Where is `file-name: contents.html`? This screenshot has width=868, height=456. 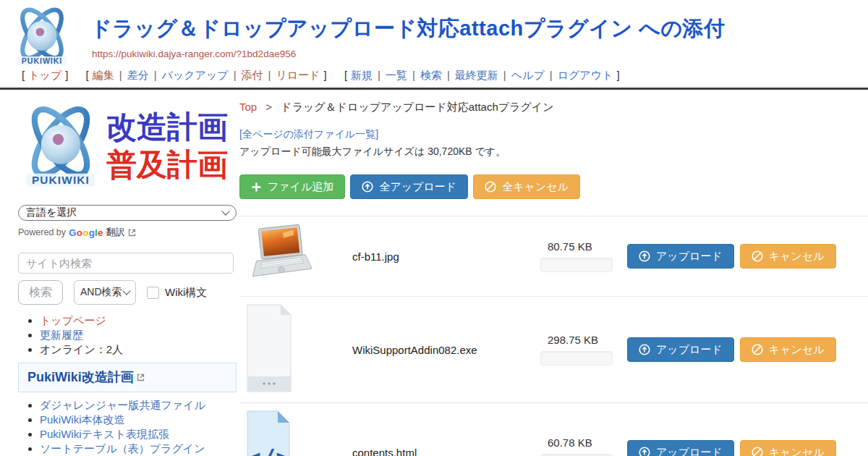 file-name: contents.html is located at coordinates (446, 452).